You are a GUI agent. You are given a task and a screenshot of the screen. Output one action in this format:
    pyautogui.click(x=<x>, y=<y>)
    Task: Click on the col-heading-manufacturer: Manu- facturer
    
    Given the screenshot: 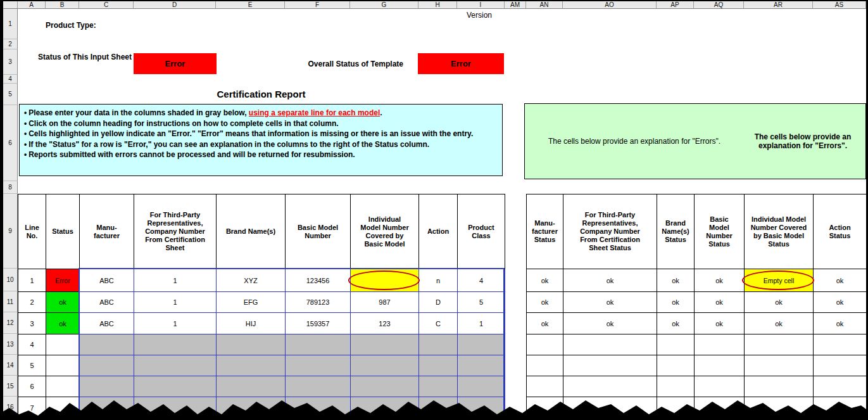 What is the action you would take?
    pyautogui.click(x=107, y=232)
    